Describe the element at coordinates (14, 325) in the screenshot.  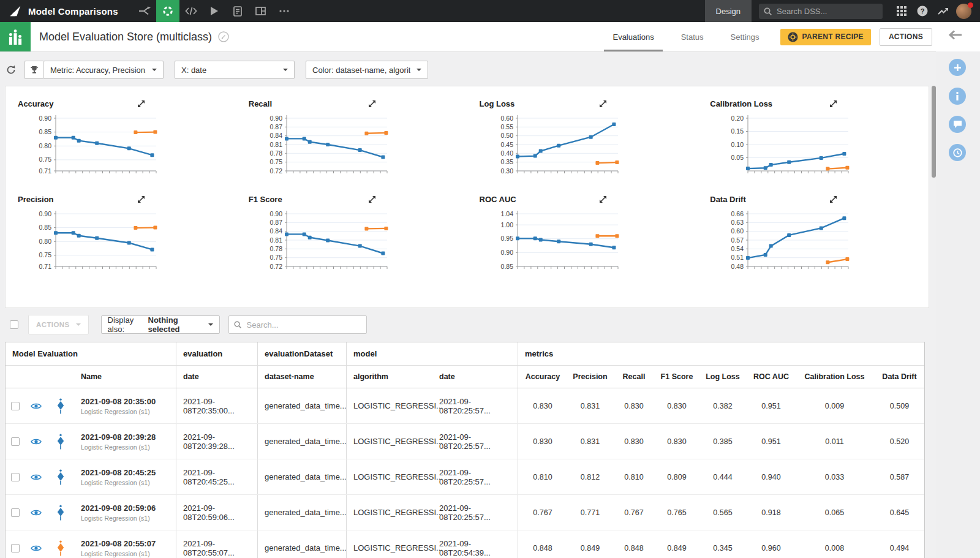
I see `select-all-checkbox` at that location.